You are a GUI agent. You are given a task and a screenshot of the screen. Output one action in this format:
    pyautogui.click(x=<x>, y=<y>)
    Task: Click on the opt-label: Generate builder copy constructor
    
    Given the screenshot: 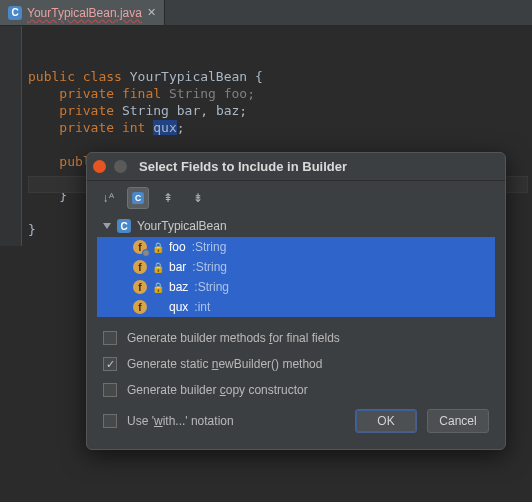 What is the action you would take?
    pyautogui.click(x=218, y=390)
    